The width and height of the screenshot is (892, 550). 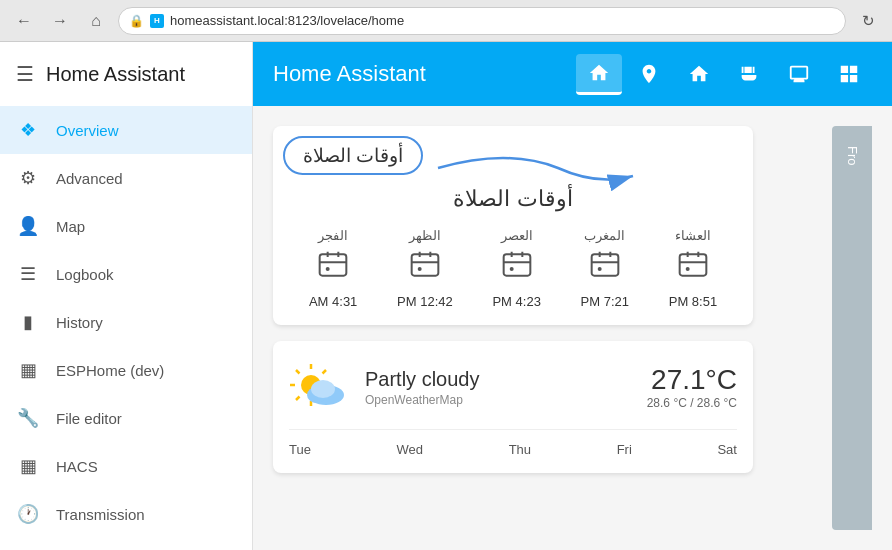 What do you see at coordinates (28, 226) in the screenshot?
I see `map-icon: 👤` at bounding box center [28, 226].